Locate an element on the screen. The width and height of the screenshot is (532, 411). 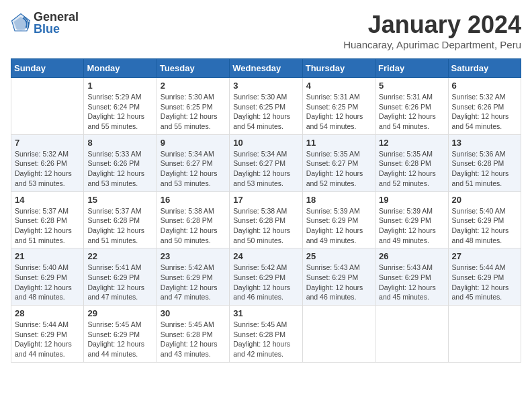
calendar-cell: 11Sunrise: 5:35 AMSunset: 6:27 PMDayligh… is located at coordinates (339, 163).